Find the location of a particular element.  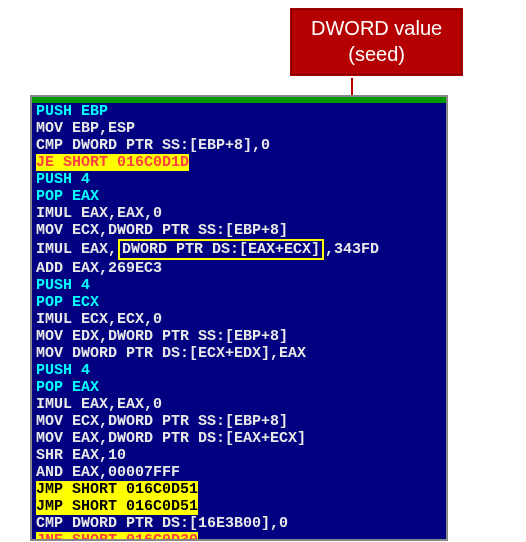

jump-highlight: JNE SHORT 016C0D30 is located at coordinates (117, 536).